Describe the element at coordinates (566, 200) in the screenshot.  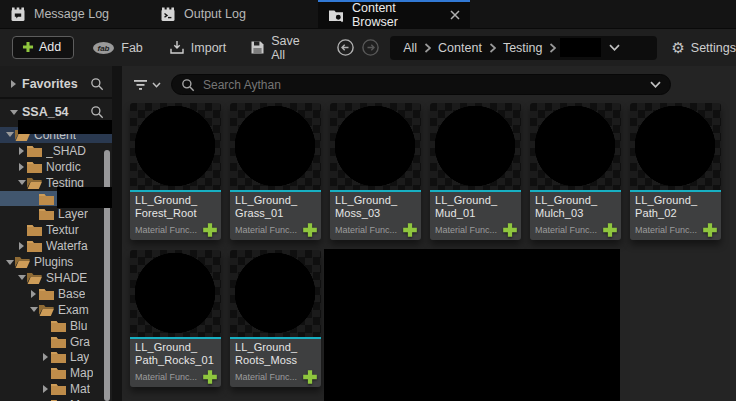
I see `asset-name: LL_Ground_` at that location.